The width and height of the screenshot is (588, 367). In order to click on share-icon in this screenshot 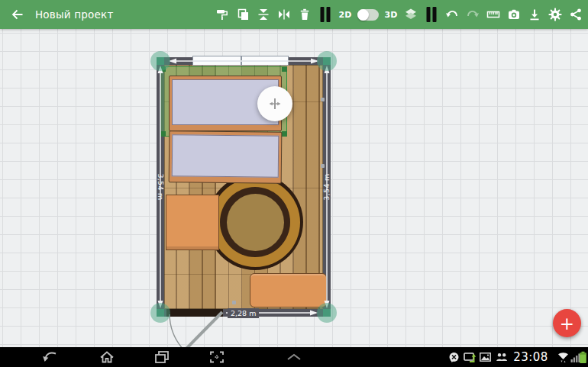, I will do `click(576, 14)`.